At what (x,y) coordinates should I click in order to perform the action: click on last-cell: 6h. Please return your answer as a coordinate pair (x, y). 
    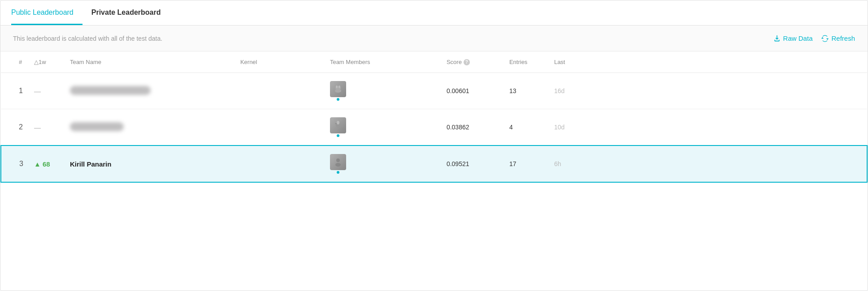
    Looking at the image, I should click on (708, 164).